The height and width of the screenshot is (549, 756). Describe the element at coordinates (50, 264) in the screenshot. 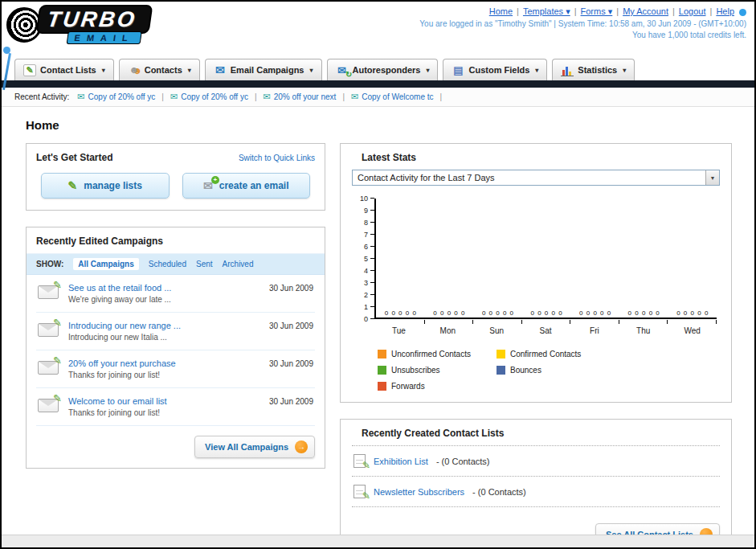

I see `show-label: SHOW:` at that location.